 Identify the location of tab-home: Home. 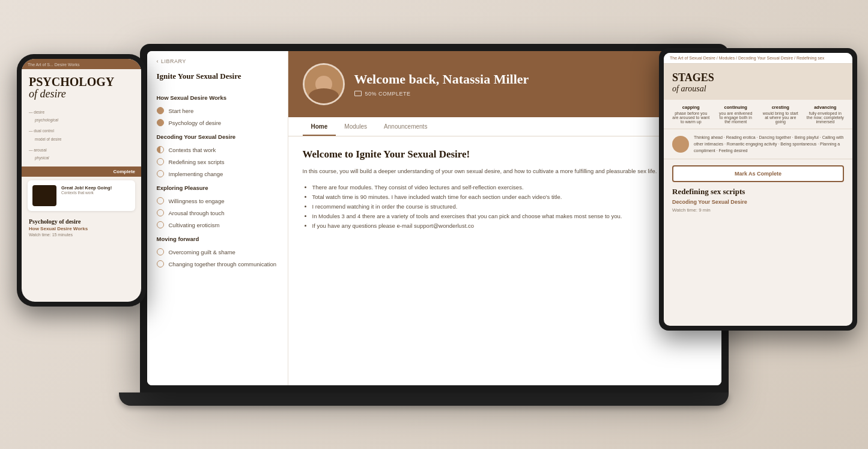
(320, 126).